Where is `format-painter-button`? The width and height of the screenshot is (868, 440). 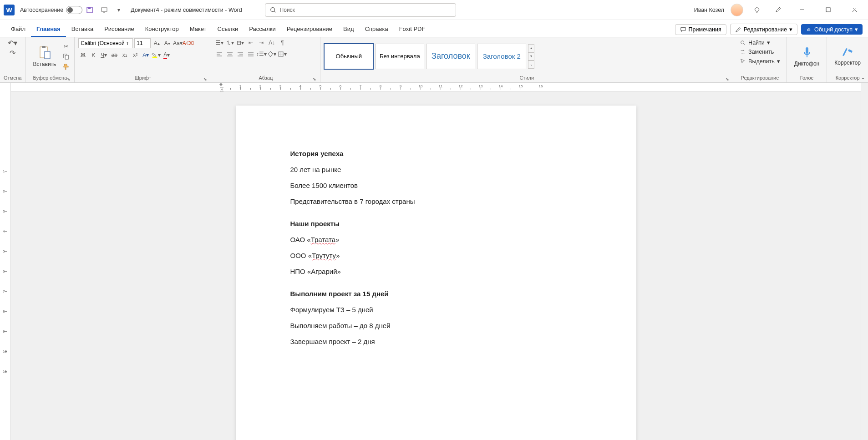 format-painter-button is located at coordinates (66, 66).